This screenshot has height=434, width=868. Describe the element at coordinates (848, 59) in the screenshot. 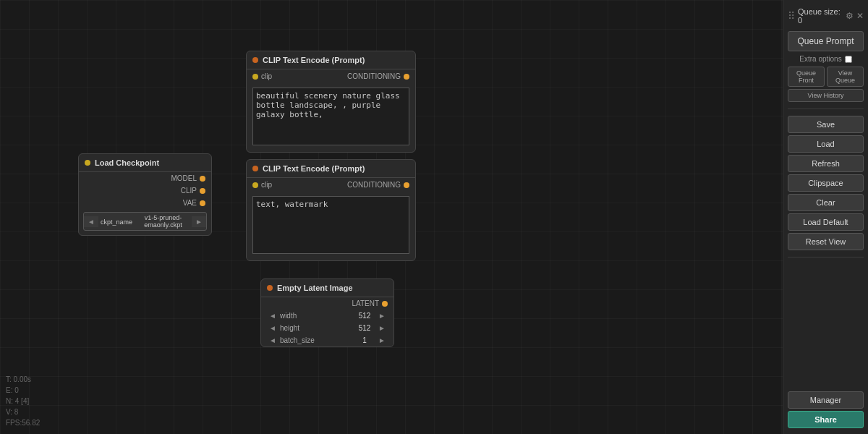

I see `extra-options-checkbox` at that location.